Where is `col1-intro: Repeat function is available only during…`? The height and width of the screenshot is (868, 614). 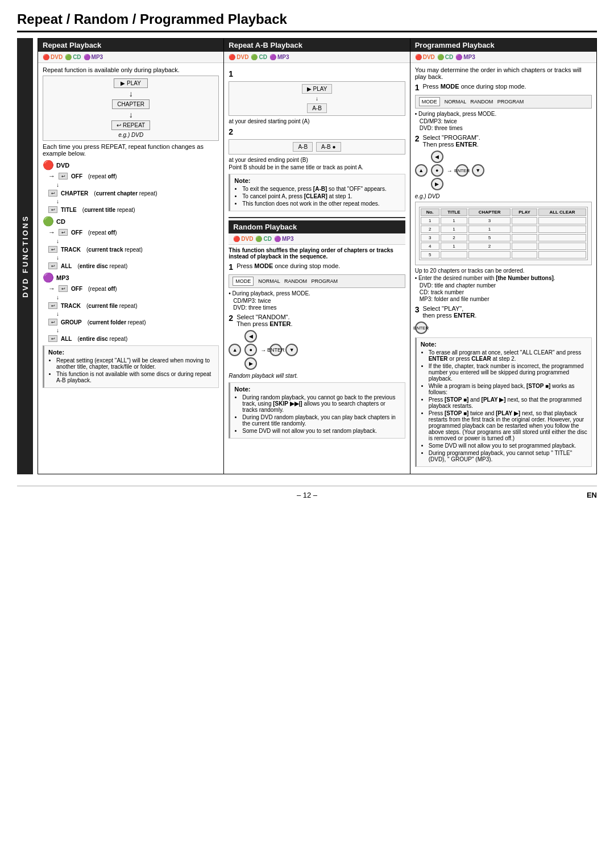
col1-intro: Repeat function is available only during… is located at coordinates (131, 70).